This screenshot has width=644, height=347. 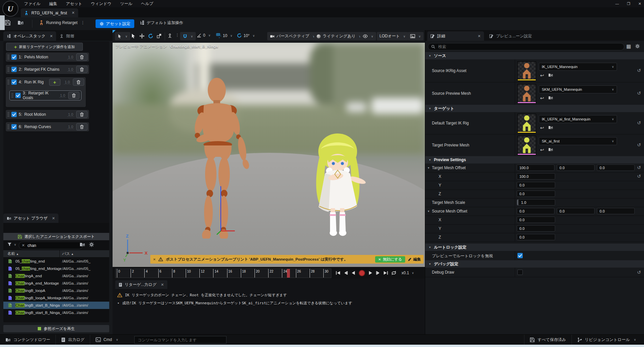 I want to click on tab-rtg-uefn-ai-first: RTG_UEFN_ai_first ✕, so click(x=49, y=13).